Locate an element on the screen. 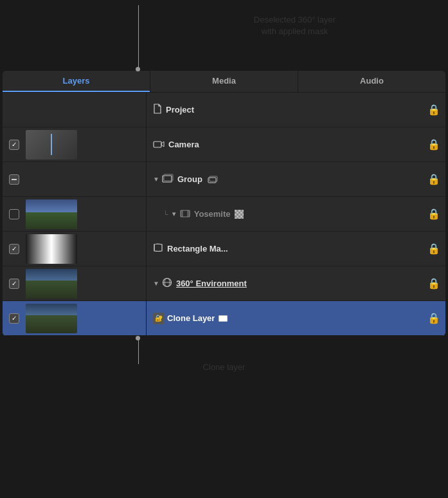 Image resolution: width=448 pixels, height=498 pixels. thumb-yosemite-sky is located at coordinates (51, 206).